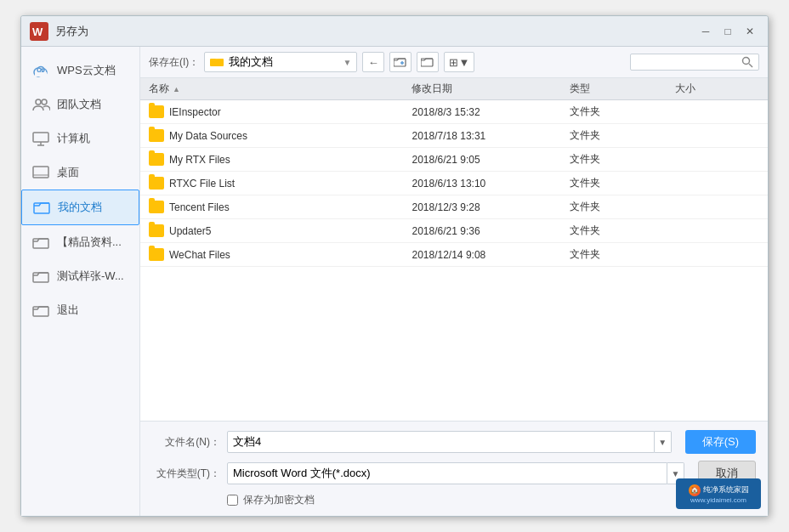 This screenshot has height=532, width=789. What do you see at coordinates (454, 255) in the screenshot?
I see `table-row: WeChat Files 2018/12/14 9:08 文件夹` at bounding box center [454, 255].